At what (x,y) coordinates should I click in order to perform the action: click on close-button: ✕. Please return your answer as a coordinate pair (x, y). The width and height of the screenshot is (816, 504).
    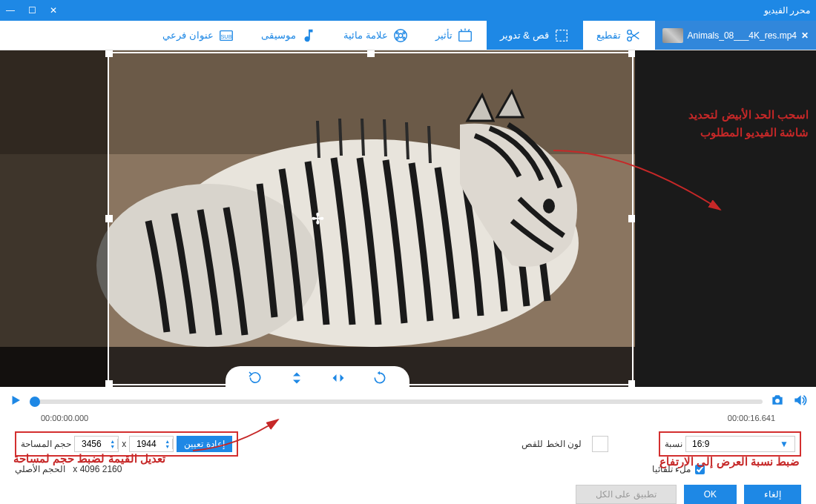
    Looking at the image, I should click on (53, 10).